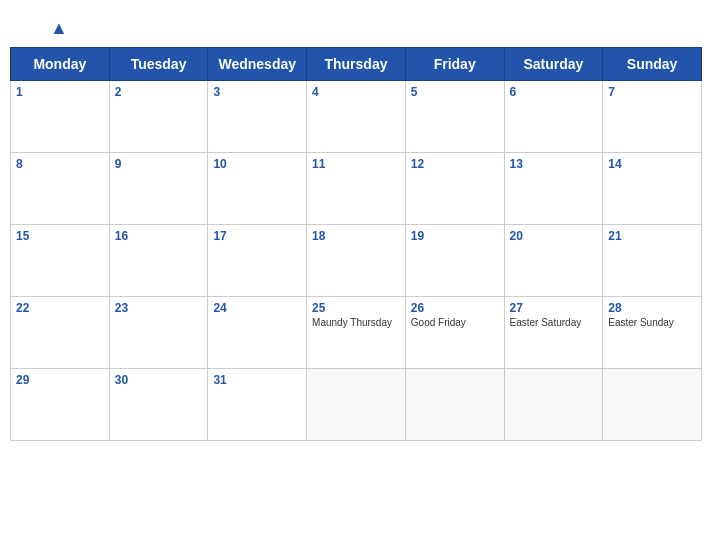 The image size is (712, 550). What do you see at coordinates (652, 64) in the screenshot?
I see `col-header-sunday: Sunday` at bounding box center [652, 64].